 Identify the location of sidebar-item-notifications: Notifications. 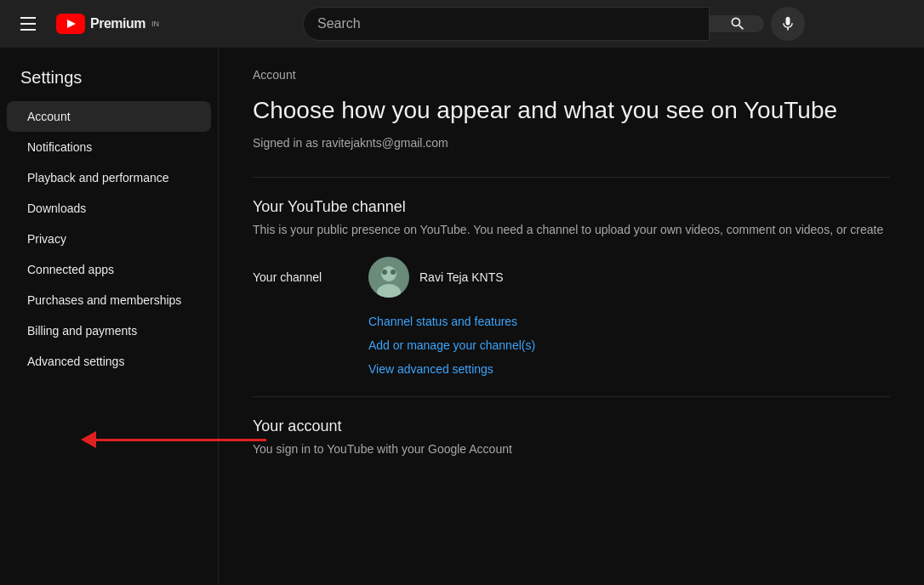
(109, 147).